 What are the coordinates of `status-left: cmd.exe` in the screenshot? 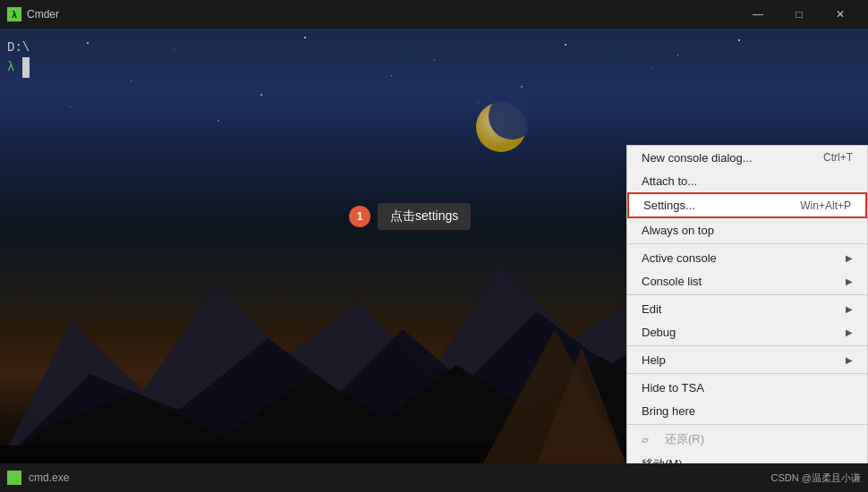 It's located at (38, 478).